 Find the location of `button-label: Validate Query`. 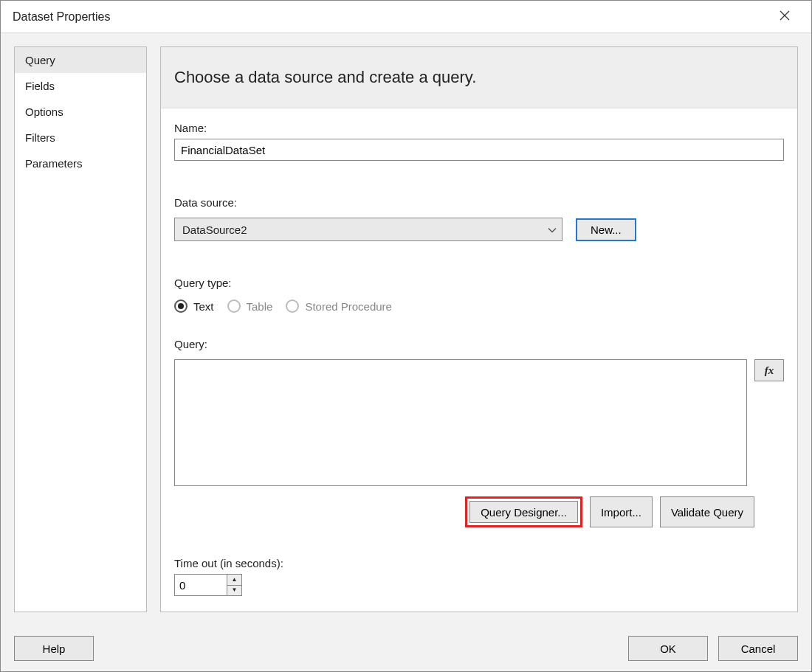

button-label: Validate Query is located at coordinates (707, 512).